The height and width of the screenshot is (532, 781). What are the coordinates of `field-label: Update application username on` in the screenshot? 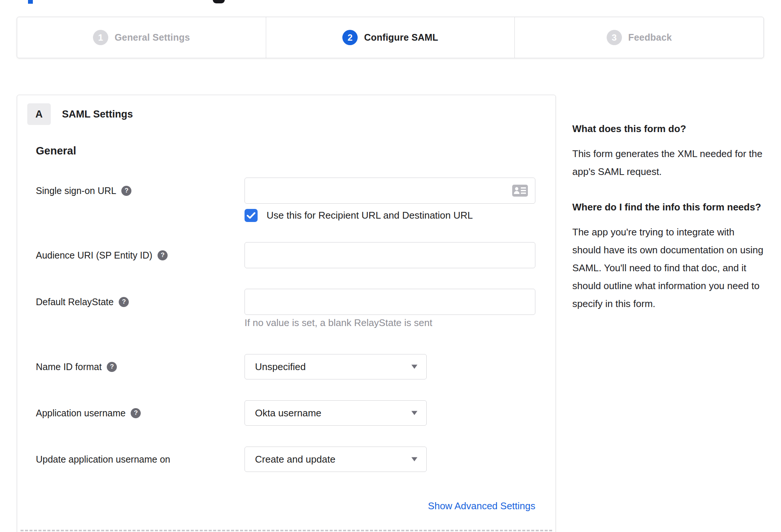 It's located at (103, 460).